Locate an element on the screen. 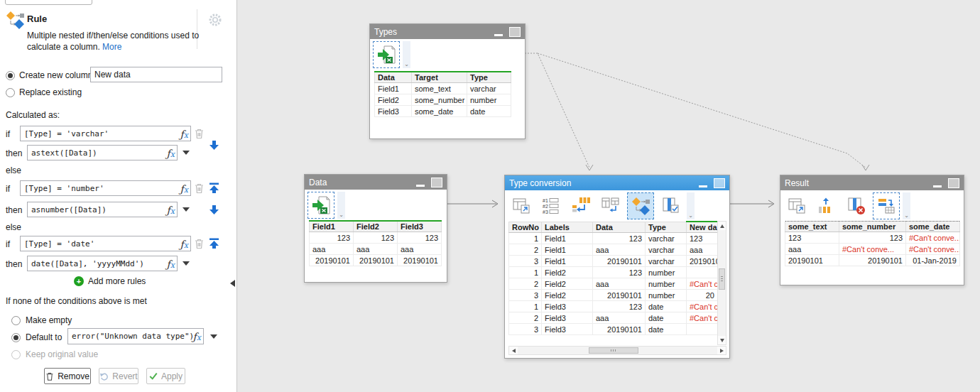 Image resolution: width=980 pixels, height=392 pixels. replace-existing-label: Replace existing is located at coordinates (50, 92).